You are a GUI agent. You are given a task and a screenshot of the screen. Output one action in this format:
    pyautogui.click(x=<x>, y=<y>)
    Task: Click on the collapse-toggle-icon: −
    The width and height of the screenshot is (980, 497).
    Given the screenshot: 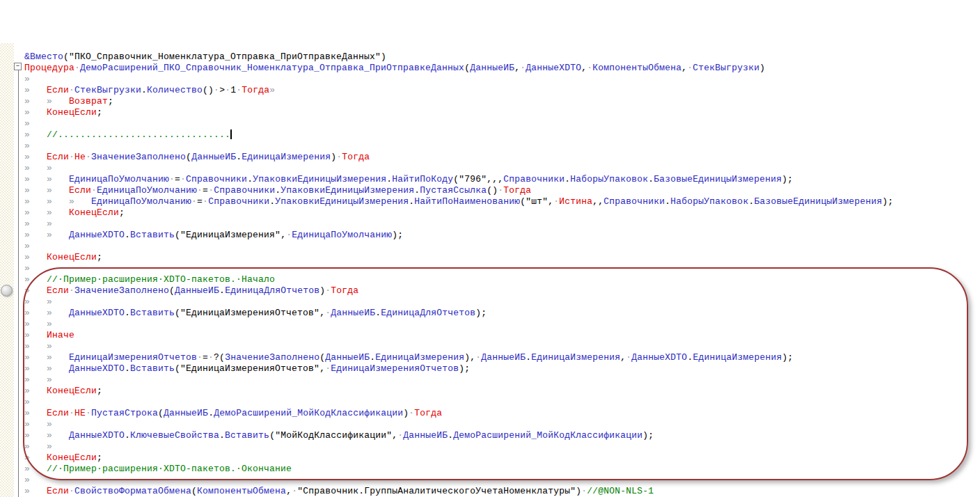 What is the action you would take?
    pyautogui.click(x=18, y=67)
    